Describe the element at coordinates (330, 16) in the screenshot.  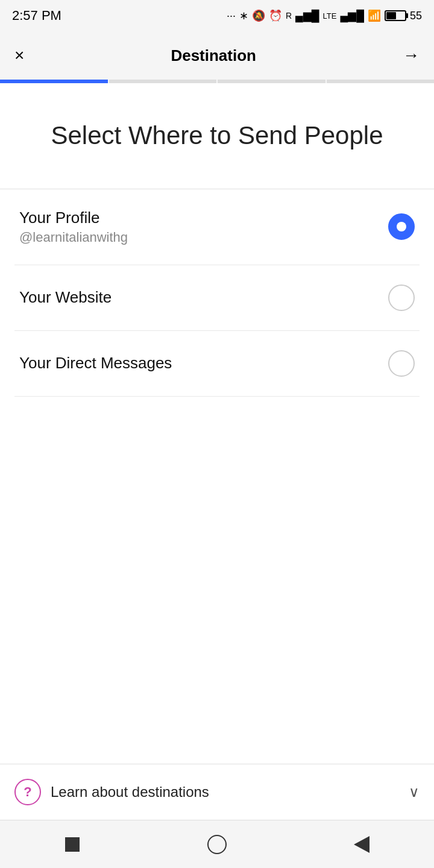
I see `lte-icon: LTE` at that location.